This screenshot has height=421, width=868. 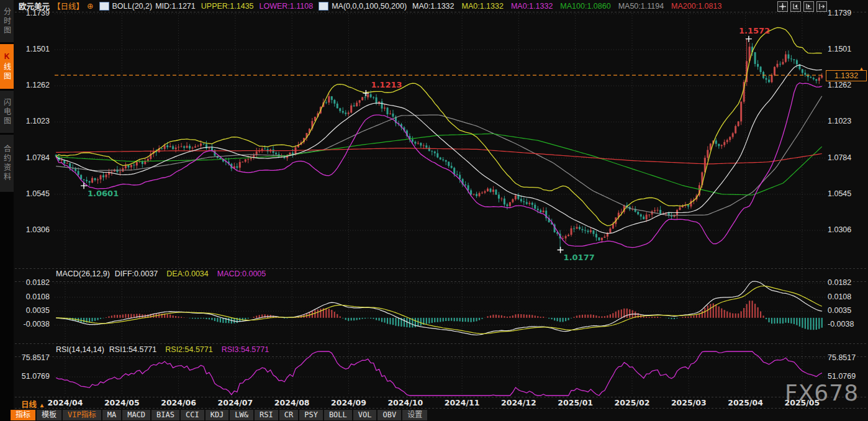 What do you see at coordinates (189, 350) in the screenshot?
I see `rsi2-value: RSI2:54.5771` at bounding box center [189, 350].